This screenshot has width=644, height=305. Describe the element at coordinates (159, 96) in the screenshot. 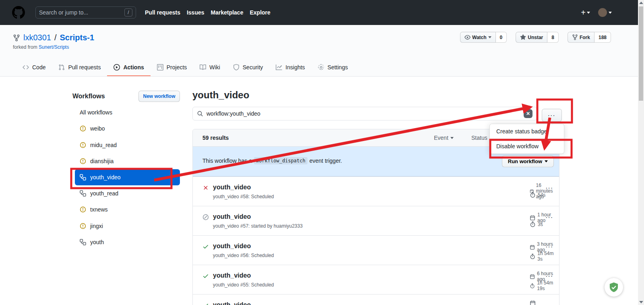

I see `new-workflow-button: New workflow` at that location.